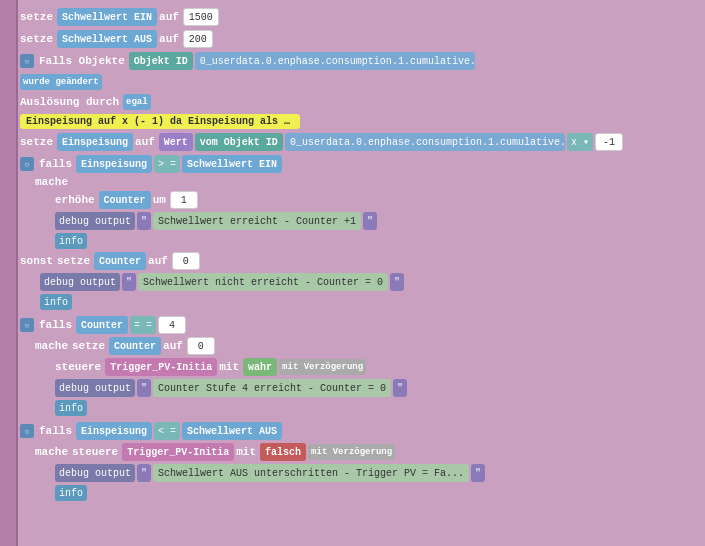 This screenshot has width=705, height=546. Describe the element at coordinates (161, 61) in the screenshot. I see `chip-objekt-id: Objekt ID` at that location.